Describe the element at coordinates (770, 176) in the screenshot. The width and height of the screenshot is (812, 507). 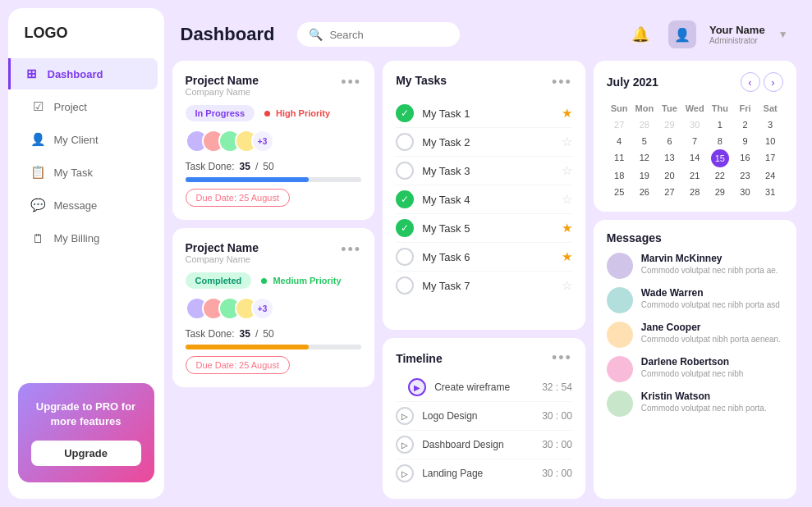
I see `calendar-day: 24` at that location.